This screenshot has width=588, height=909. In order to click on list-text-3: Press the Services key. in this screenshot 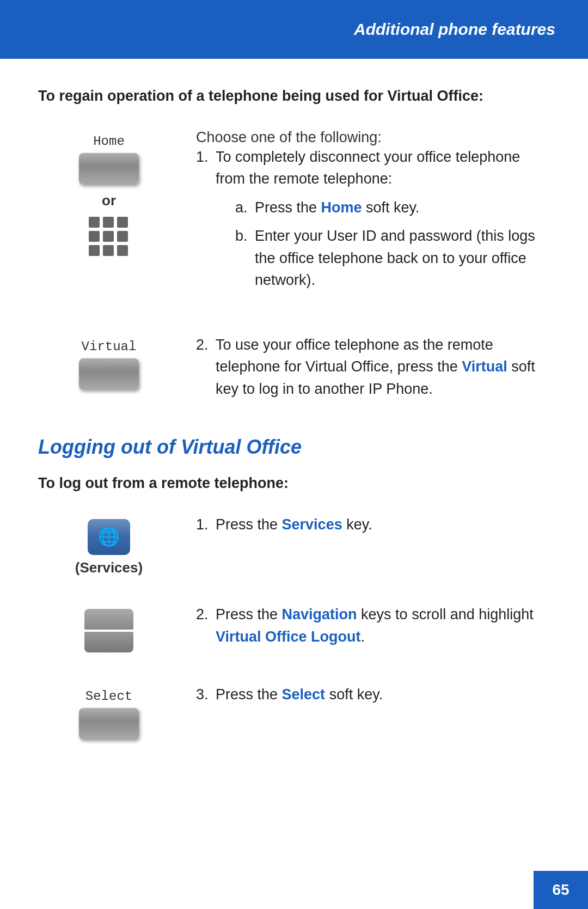, I will do `click(294, 525)`.